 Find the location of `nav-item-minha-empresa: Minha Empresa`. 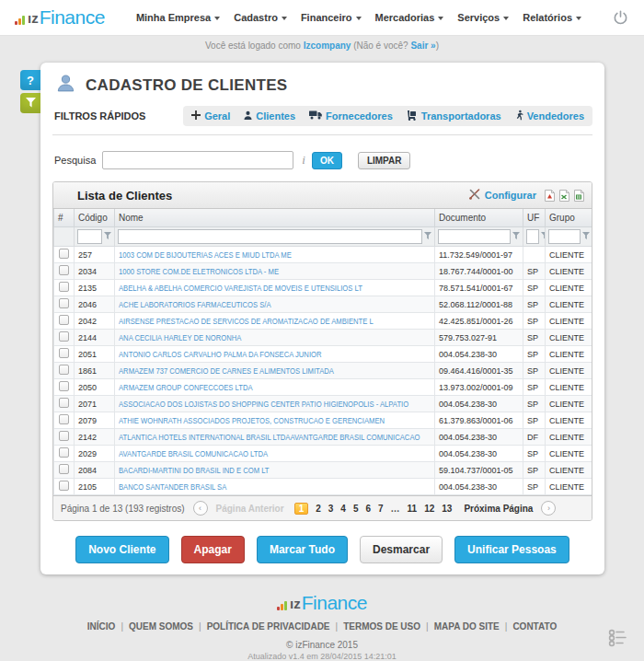

nav-item-minha-empresa: Minha Empresa is located at coordinates (178, 17).